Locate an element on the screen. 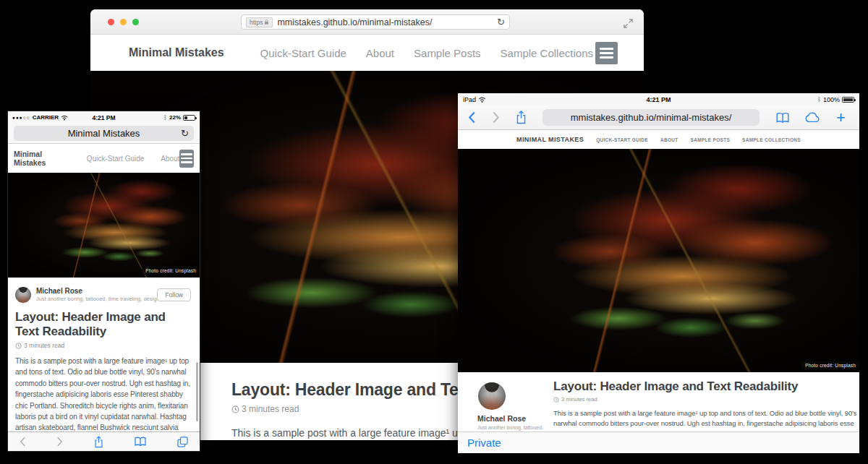 This screenshot has height=464, width=868. site-title-link: MINIMAL MISTAKES is located at coordinates (550, 139).